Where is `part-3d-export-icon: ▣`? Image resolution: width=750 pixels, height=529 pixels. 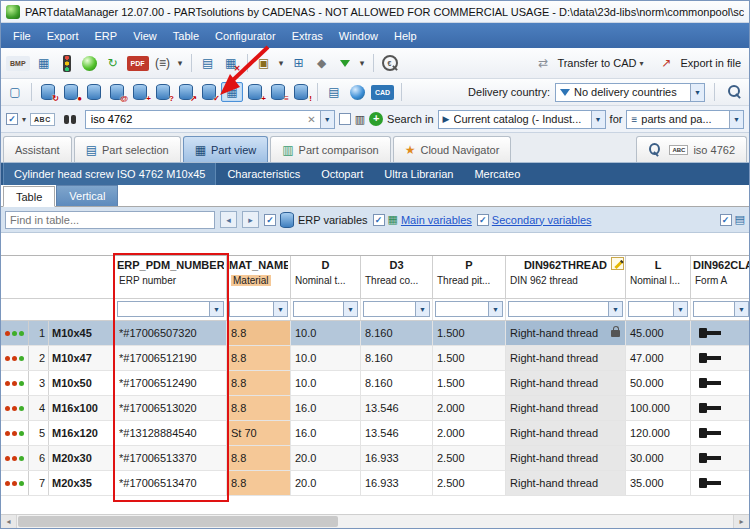
part-3d-export-icon: ▣ is located at coordinates (264, 63).